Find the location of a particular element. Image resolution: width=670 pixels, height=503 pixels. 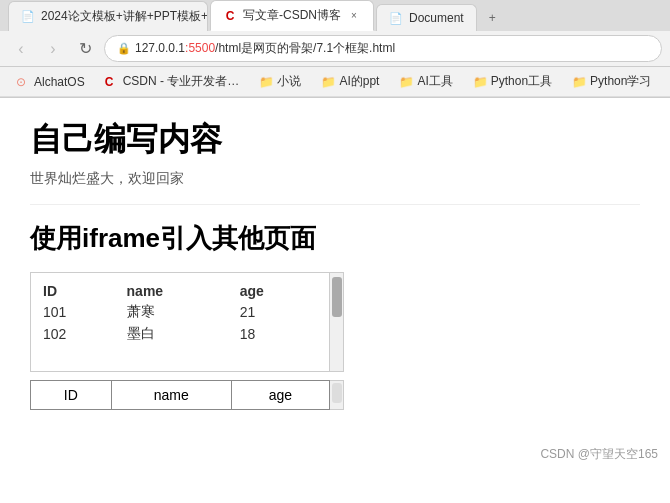

bookmark-novel-label: 小说 is located at coordinates (289, 82).